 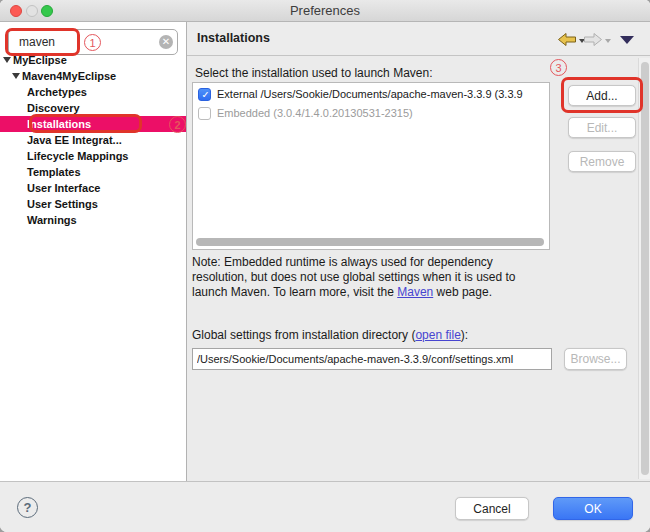 What do you see at coordinates (28, 508) in the screenshot?
I see `help-icon: ?` at bounding box center [28, 508].